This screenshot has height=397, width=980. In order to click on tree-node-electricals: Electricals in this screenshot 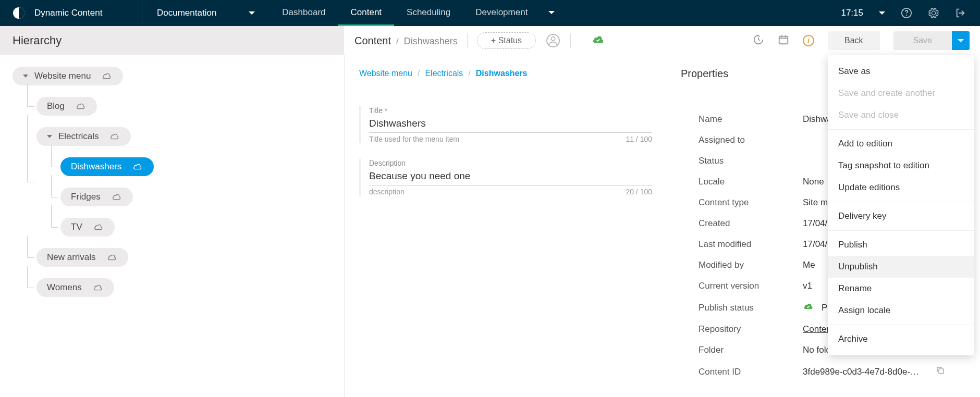, I will do `click(83, 137)`.